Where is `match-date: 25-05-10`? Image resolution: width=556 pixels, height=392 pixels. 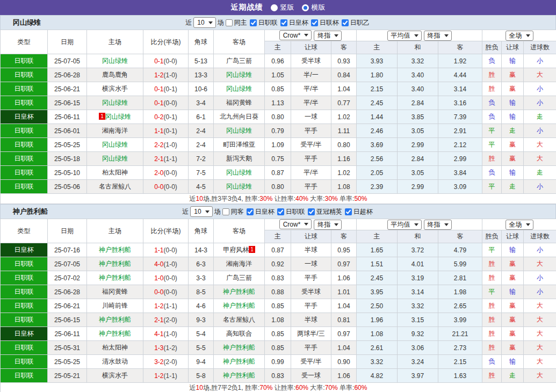
match-date: 25-05-10 is located at coordinates (68, 173).